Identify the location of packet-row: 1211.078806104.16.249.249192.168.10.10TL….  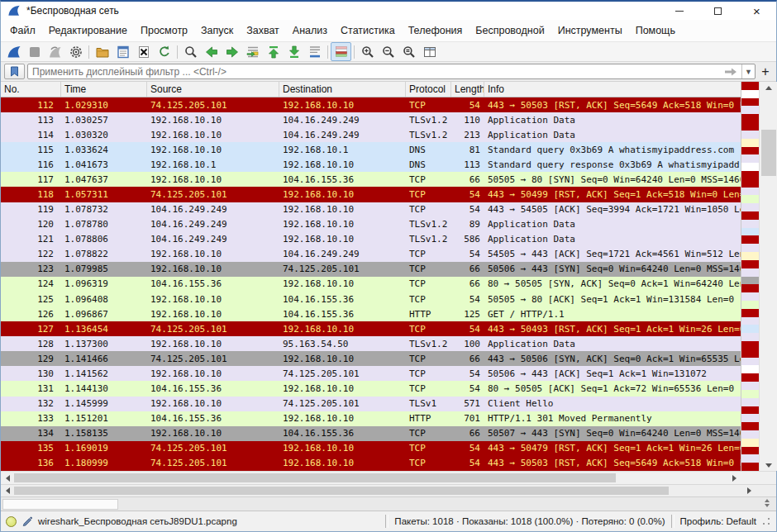
(370, 240).